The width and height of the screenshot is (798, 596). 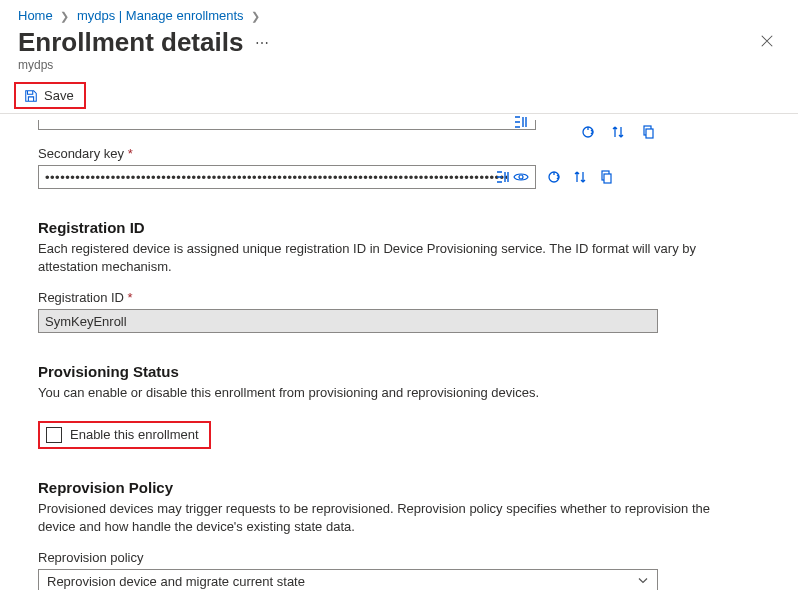 I want to click on provisioning-status-desc: You can enable or disable this enrollmen…, so click(x=378, y=393).